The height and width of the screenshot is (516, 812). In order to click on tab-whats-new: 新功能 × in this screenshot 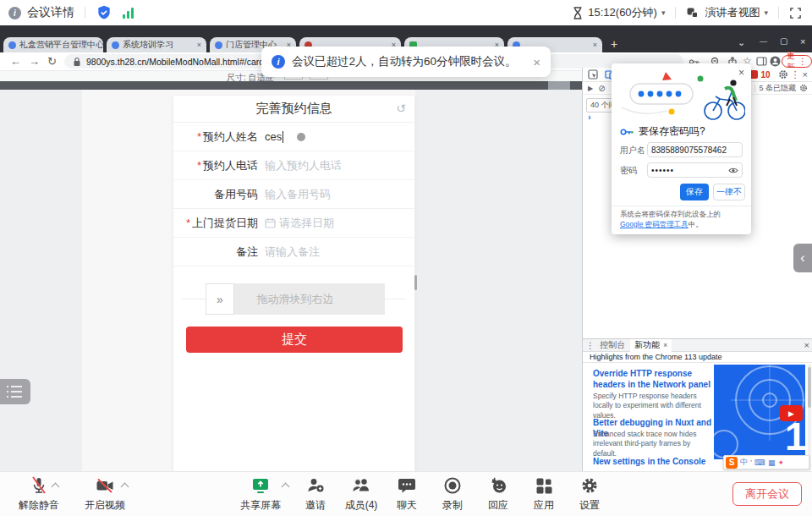, I will do `click(651, 345)`.